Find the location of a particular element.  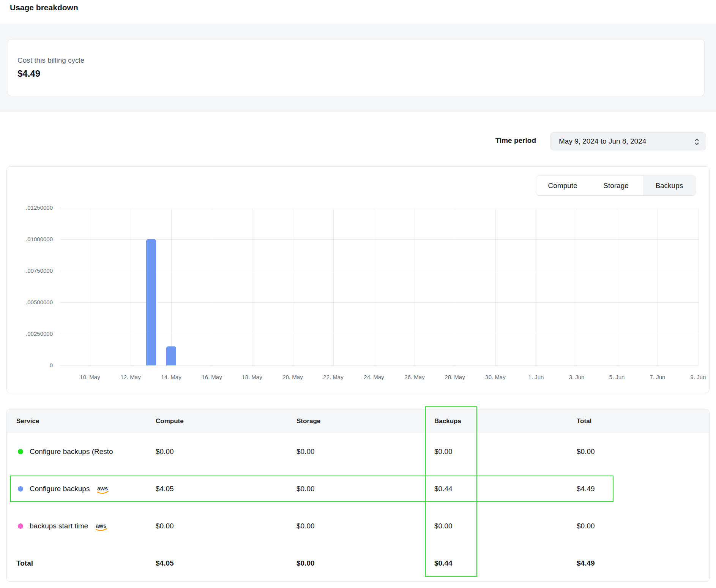

cost-card: Cost this billing cycle $4.49 is located at coordinates (356, 68).